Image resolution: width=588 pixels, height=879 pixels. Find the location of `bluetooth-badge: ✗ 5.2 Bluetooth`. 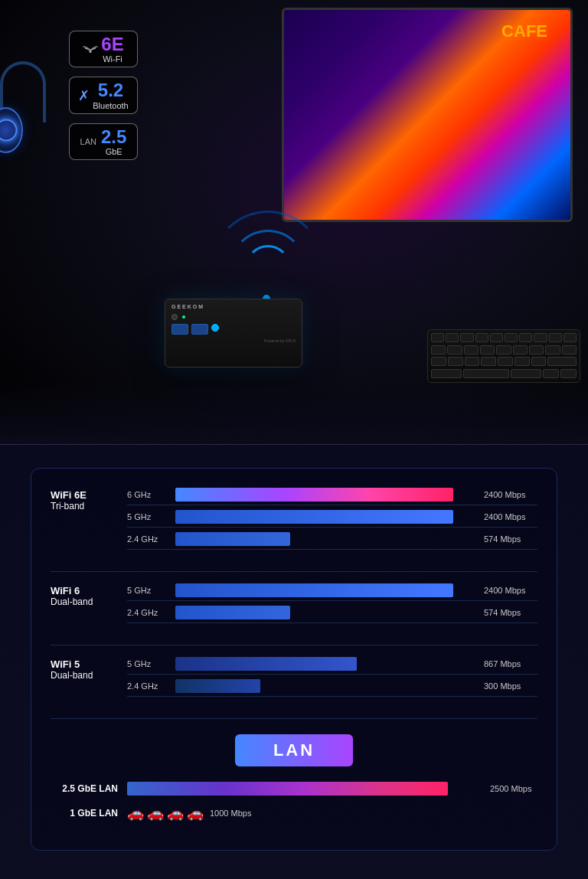

bluetooth-badge: ✗ 5.2 Bluetooth is located at coordinates (103, 95).